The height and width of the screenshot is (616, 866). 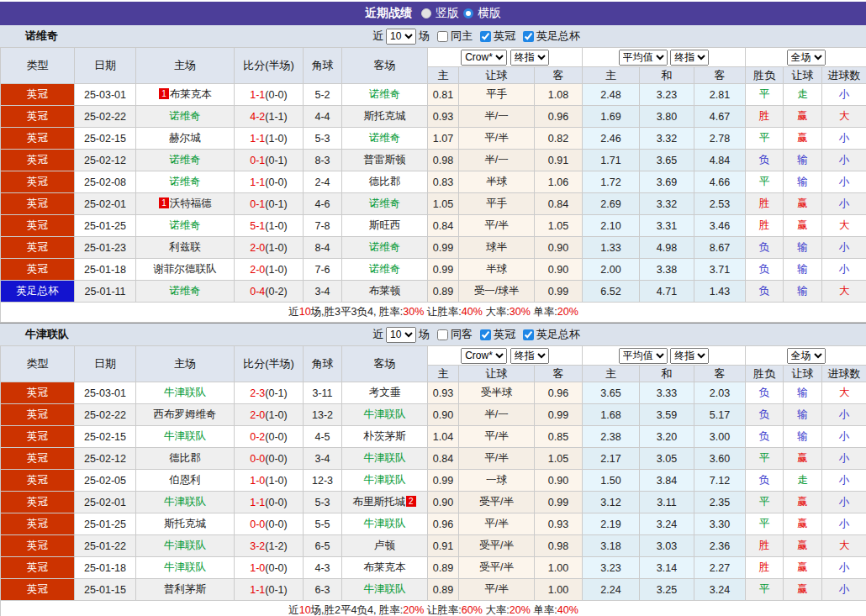 What do you see at coordinates (276, 204) in the screenshot?
I see `halftime-score: (0-1)` at bounding box center [276, 204].